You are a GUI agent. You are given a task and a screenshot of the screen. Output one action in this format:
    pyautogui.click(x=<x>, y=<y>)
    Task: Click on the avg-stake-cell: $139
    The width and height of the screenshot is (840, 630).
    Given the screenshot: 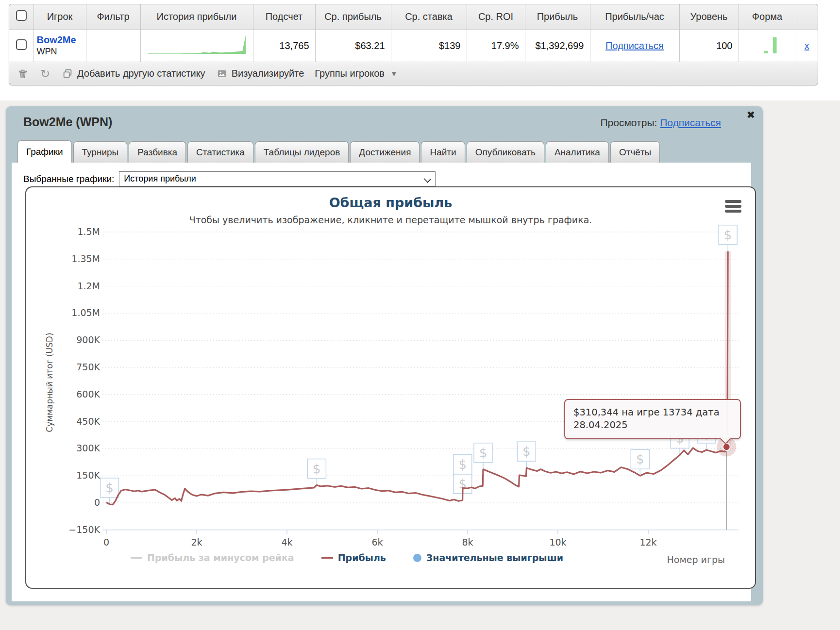 What is the action you would take?
    pyautogui.click(x=429, y=46)
    